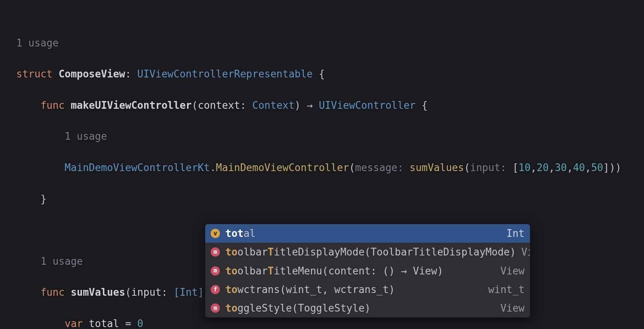 The height and width of the screenshot is (329, 644). What do you see at coordinates (368, 233) in the screenshot?
I see `autocomplete-item: vtotalInt` at bounding box center [368, 233].